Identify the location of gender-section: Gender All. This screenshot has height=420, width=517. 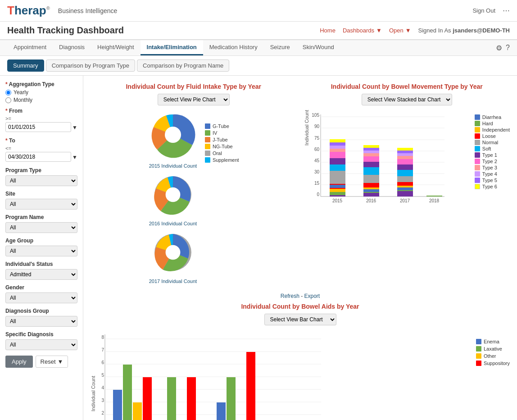
(41, 294).